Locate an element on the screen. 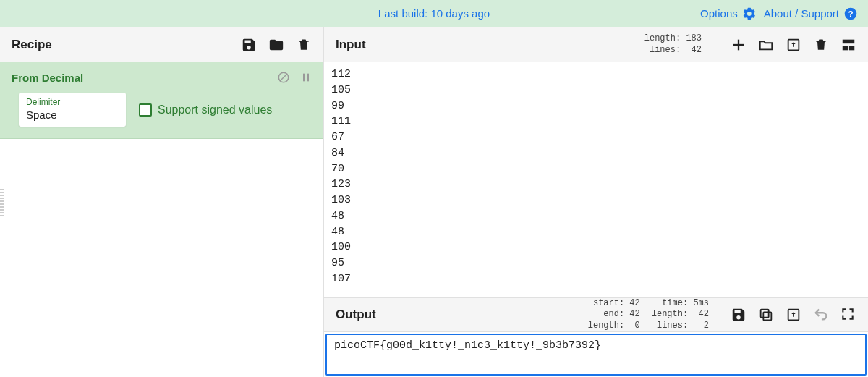  save-output-button is located at coordinates (739, 315).